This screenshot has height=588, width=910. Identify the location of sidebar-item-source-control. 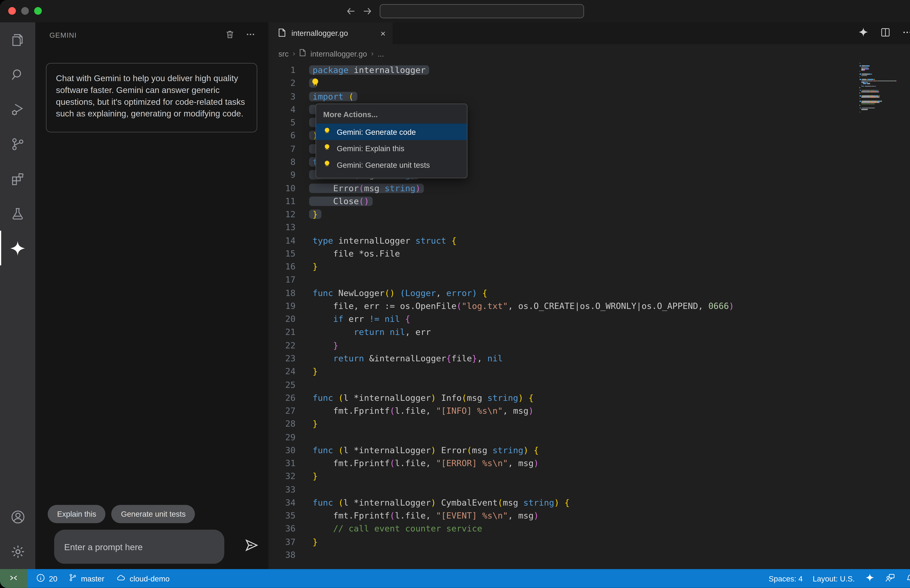
(18, 144).